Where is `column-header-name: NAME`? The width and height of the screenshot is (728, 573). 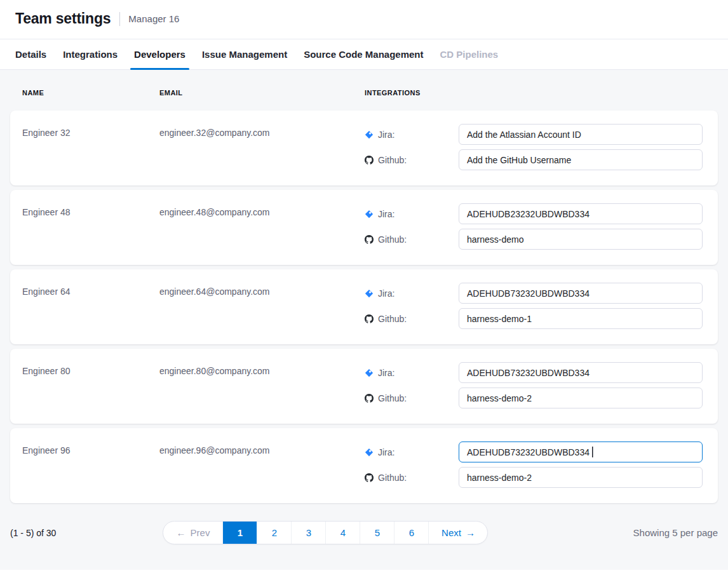 column-header-name: NAME is located at coordinates (91, 93).